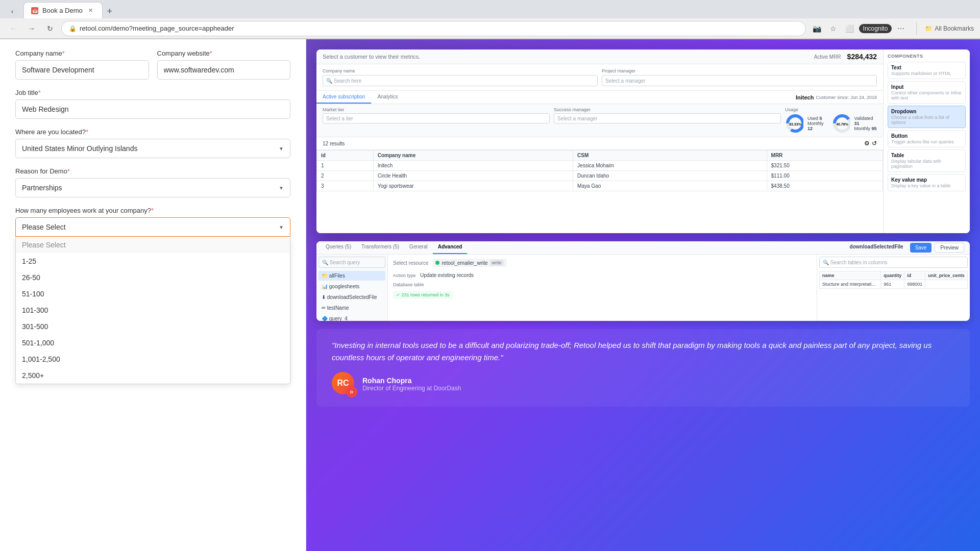  I want to click on results-col-quantity: quantity, so click(893, 276).